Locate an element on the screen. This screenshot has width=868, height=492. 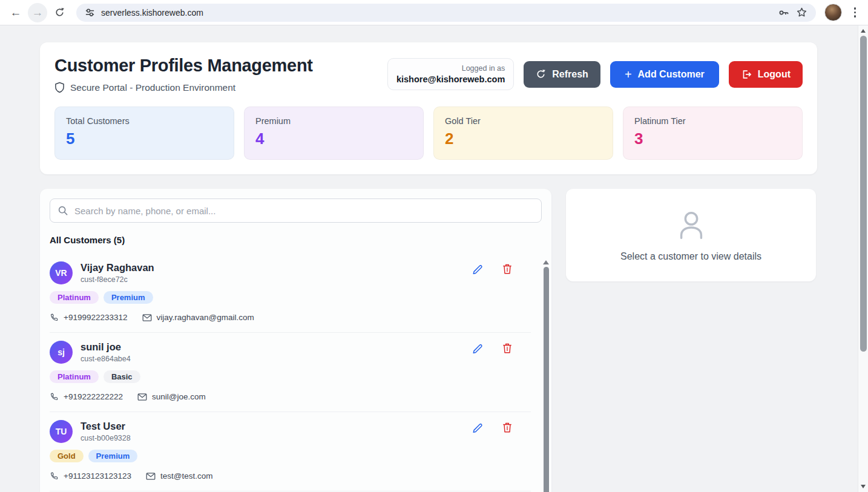
reload-icon is located at coordinates (59, 12).